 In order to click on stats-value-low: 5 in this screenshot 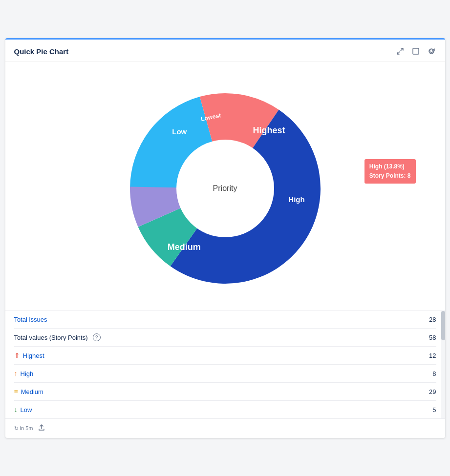, I will do `click(434, 410)`.